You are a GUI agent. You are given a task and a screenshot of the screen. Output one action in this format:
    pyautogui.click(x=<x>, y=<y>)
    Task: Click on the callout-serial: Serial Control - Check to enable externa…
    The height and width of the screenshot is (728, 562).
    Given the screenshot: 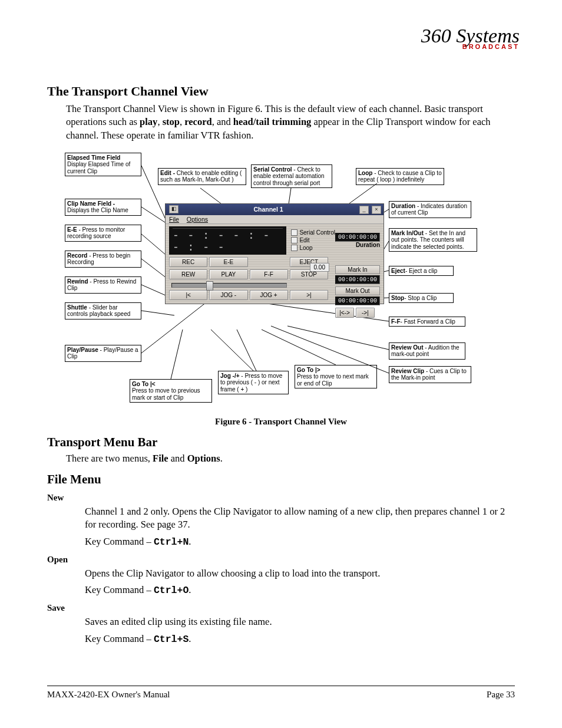 What is the action you would take?
    pyautogui.click(x=292, y=177)
    